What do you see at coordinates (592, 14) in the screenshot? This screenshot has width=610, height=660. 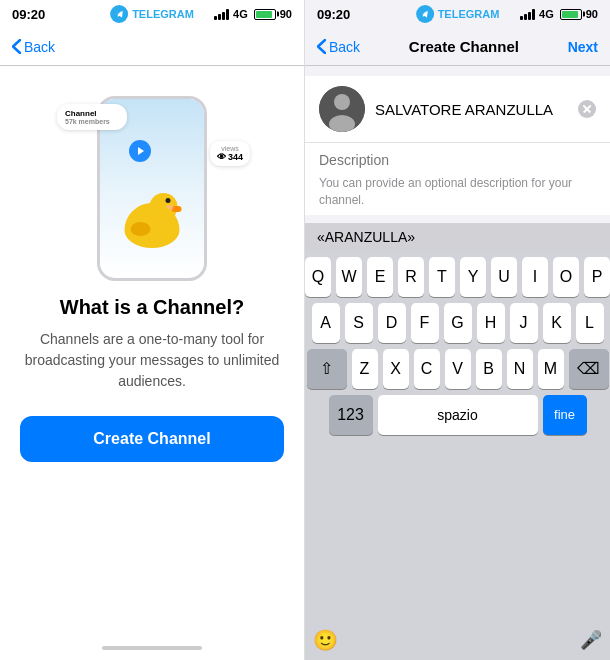 I see `battery-pct-right: 90` at bounding box center [592, 14].